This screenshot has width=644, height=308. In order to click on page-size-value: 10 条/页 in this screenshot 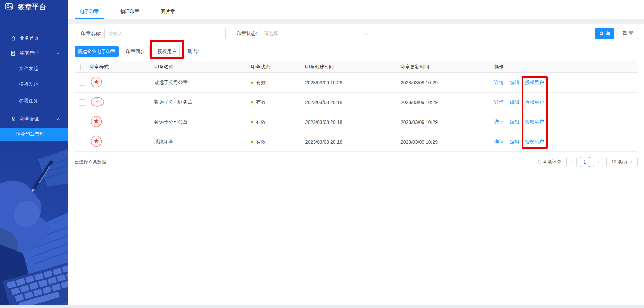, I will do `click(619, 162)`.